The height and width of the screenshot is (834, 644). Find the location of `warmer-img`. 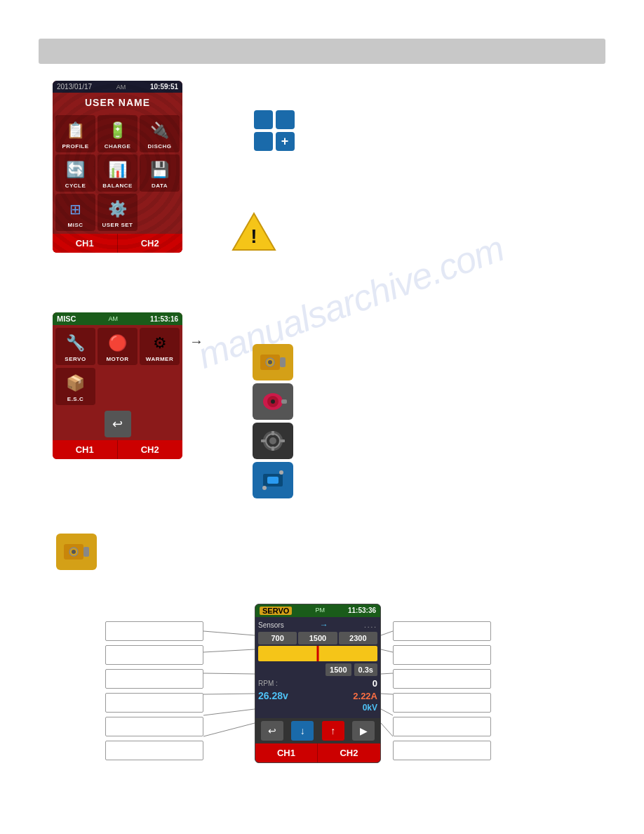

warmer-img is located at coordinates (273, 441).